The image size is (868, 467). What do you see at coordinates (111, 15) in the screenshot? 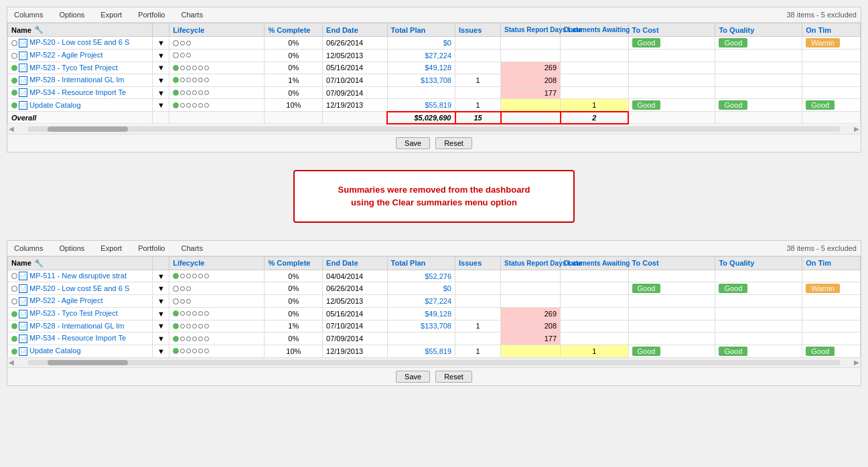
I see `menu-export: Export` at bounding box center [111, 15].